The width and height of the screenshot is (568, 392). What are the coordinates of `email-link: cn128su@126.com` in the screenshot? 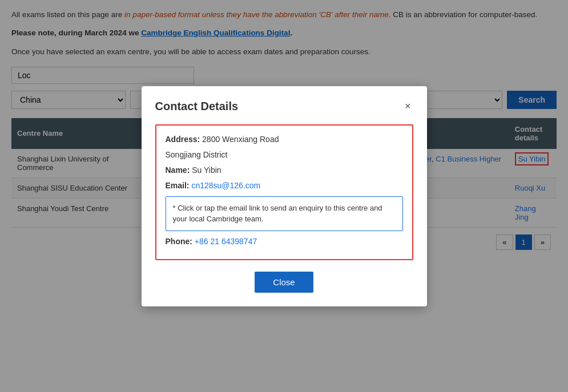 It's located at (226, 185).